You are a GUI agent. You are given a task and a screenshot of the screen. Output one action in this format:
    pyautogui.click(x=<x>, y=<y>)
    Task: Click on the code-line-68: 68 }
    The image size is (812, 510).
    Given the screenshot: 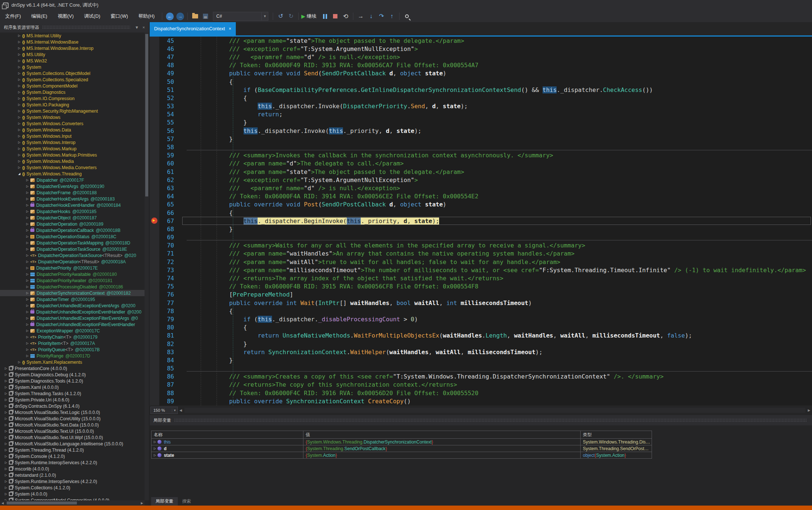 What is the action you would take?
    pyautogui.click(x=481, y=229)
    